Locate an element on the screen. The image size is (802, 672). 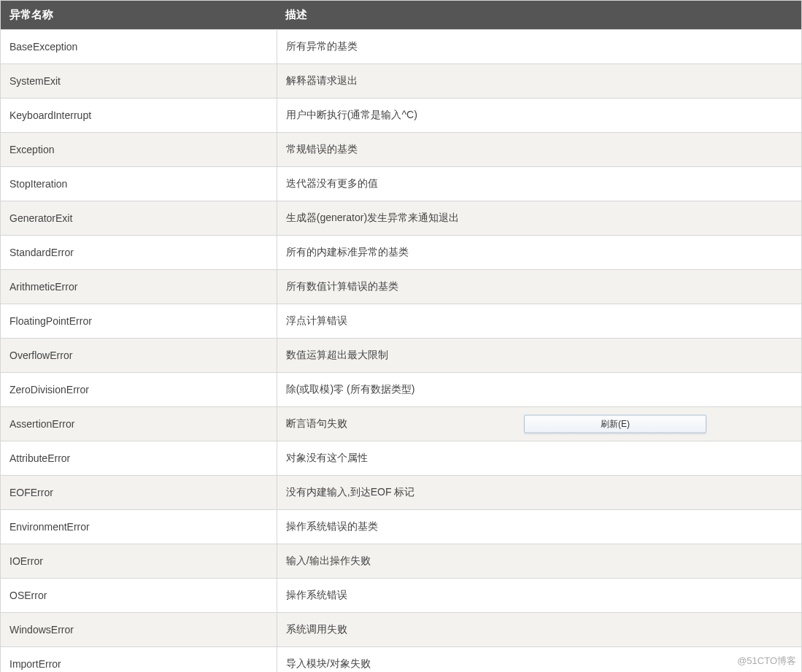
watermark-text: @51CTO博客 is located at coordinates (766, 661).